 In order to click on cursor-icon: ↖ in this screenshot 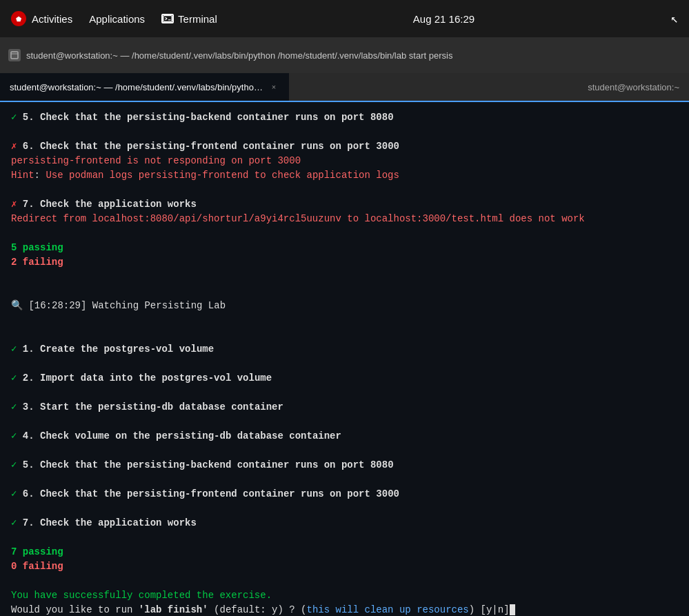, I will do `click(675, 19)`.